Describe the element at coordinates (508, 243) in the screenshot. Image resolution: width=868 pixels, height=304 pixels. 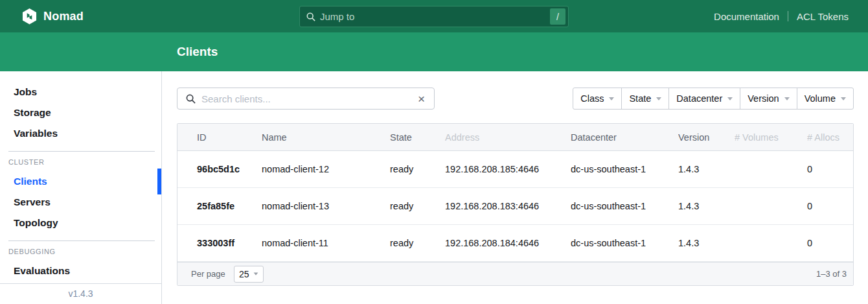
I see `client-address: 192.168.208.184:4646` at that location.